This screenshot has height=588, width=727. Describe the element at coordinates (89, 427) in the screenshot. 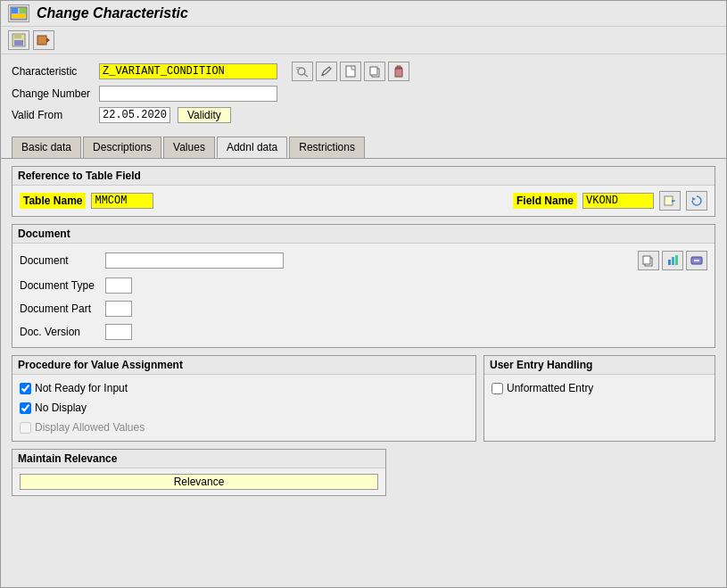

I see `display-allowed-label: Display Allowed Values` at that location.